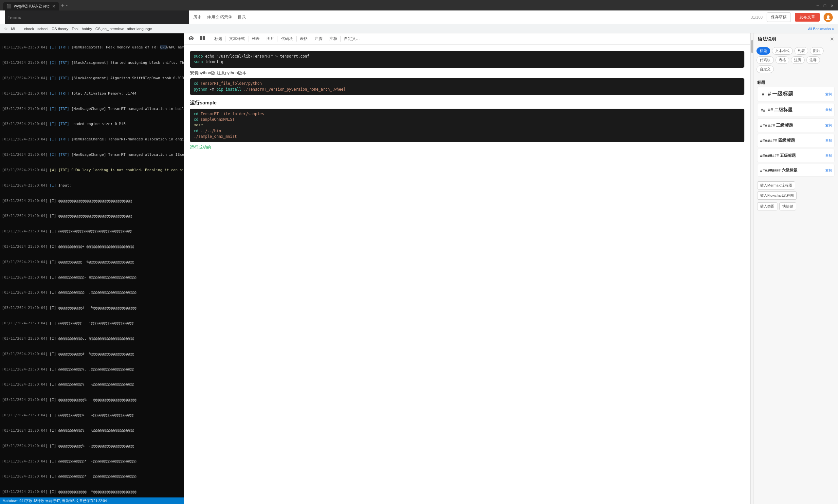 This screenshot has width=838, height=504. I want to click on terminal-line: [03/11/2024-21:20:04] [I] @@@@@@@@@@@@@@…, so click(92, 216).